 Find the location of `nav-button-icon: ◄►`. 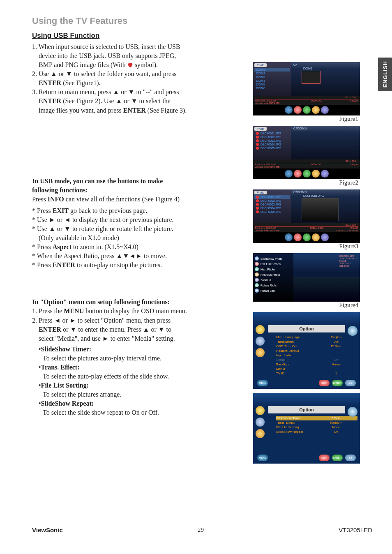

nav-button-icon: ◄► is located at coordinates (350, 383).